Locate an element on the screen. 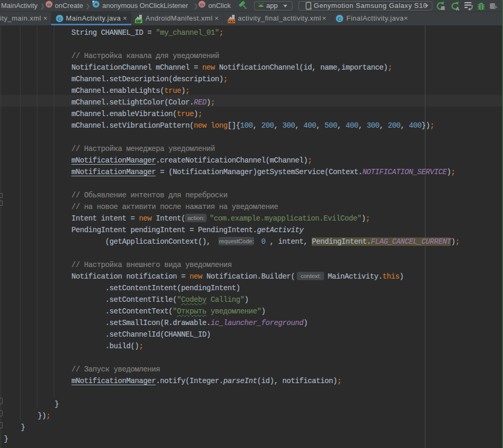 The width and height of the screenshot is (503, 448). svg-text: MF is located at coordinates (139, 21).